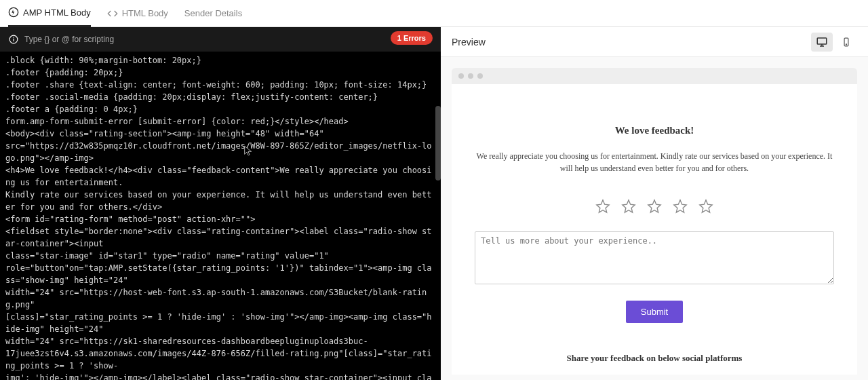 The image size is (868, 380). What do you see at coordinates (145, 14) in the screenshot?
I see `tab-label: HTML Body` at bounding box center [145, 14].